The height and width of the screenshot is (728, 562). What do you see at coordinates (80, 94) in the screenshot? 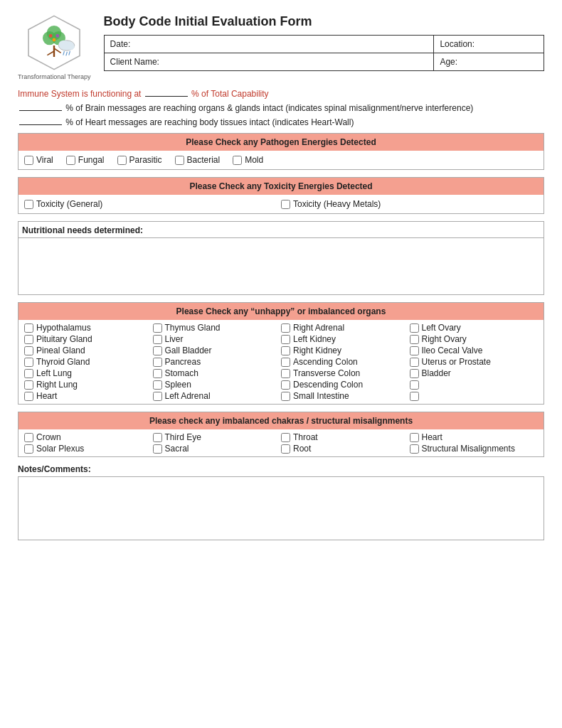
I see `intro-line1-prefix: Immune System is functioning at` at bounding box center [80, 94].